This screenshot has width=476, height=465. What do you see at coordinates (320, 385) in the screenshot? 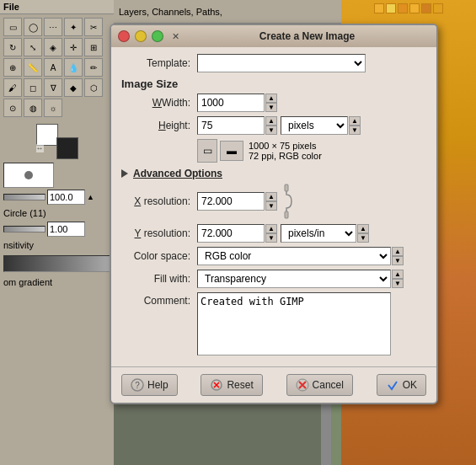
I see `cancel-button: Cancel` at bounding box center [320, 385].